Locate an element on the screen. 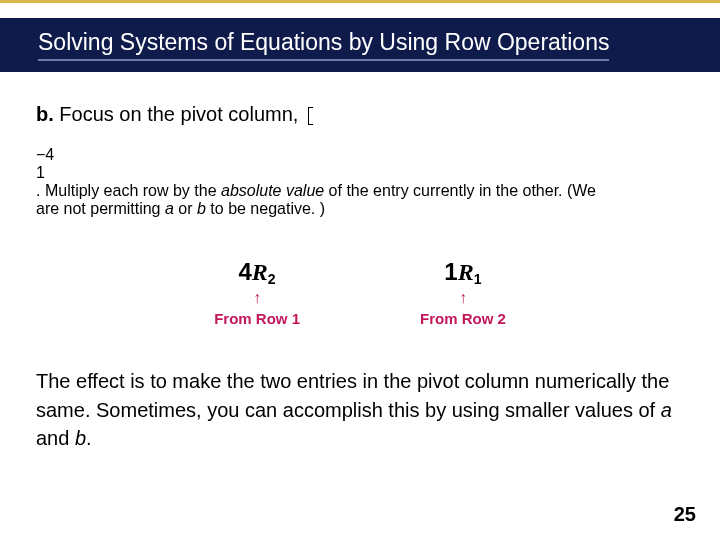  matrix-entry-2: 1 is located at coordinates (360, 173).